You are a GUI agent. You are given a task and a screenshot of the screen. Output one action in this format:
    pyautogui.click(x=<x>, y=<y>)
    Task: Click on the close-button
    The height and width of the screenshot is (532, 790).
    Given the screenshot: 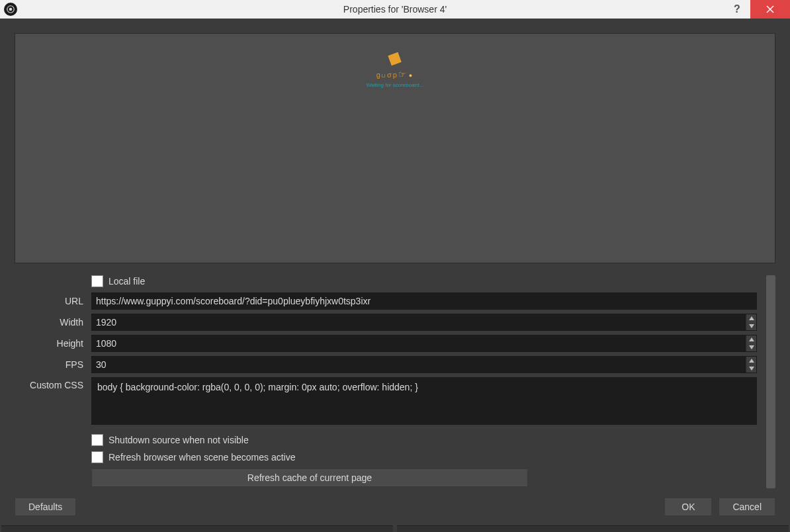 What is the action you would take?
    pyautogui.click(x=770, y=9)
    